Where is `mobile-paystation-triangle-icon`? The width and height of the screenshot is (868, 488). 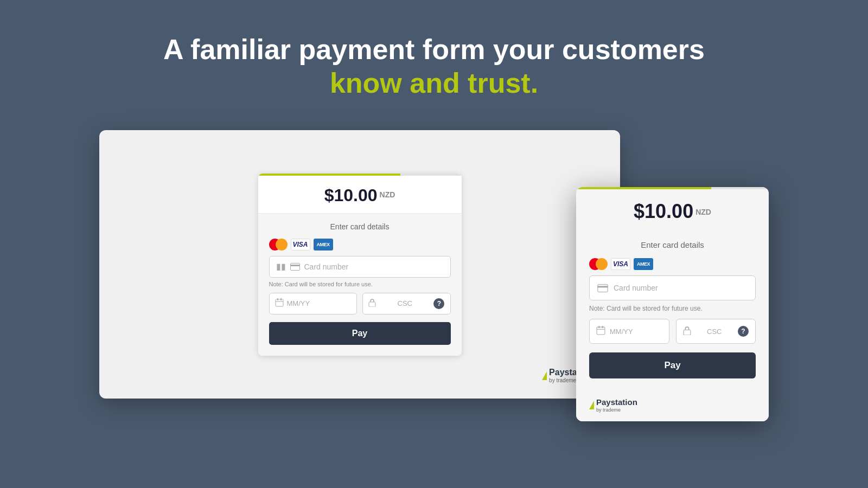 mobile-paystation-triangle-icon is located at coordinates (591, 405).